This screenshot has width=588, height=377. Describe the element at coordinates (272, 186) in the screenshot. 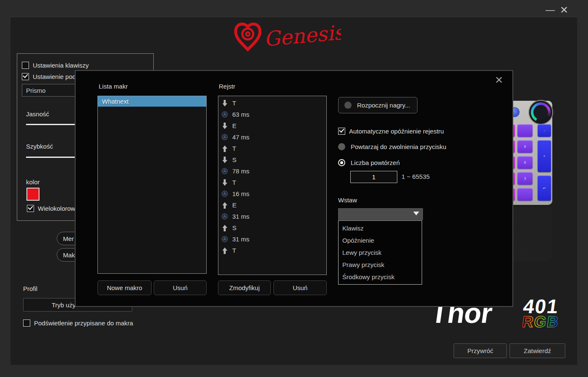

I see `register-list: T63 msE47 msTS78 msT16 msE31 msS31 msT` at that location.